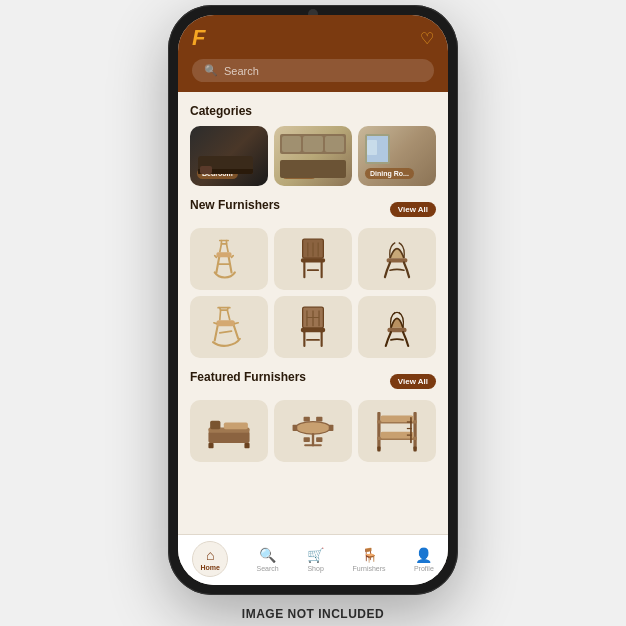 This screenshot has width=626, height=626. What do you see at coordinates (198, 38) in the screenshot?
I see `app-logo: F` at bounding box center [198, 38].